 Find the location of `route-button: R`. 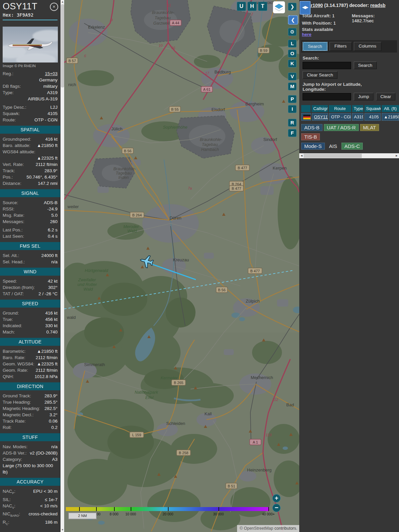

route-button: R is located at coordinates (292, 123).